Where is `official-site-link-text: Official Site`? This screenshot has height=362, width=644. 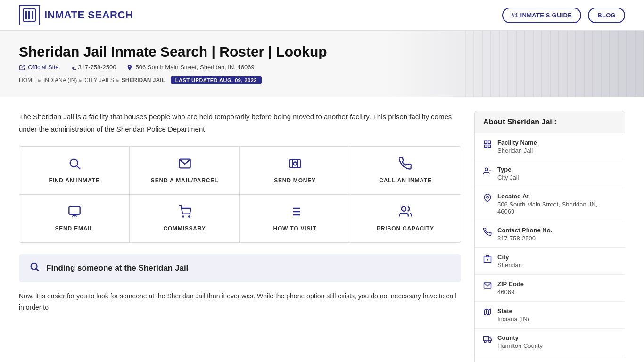 official-site-link-text: Official Site is located at coordinates (43, 67).